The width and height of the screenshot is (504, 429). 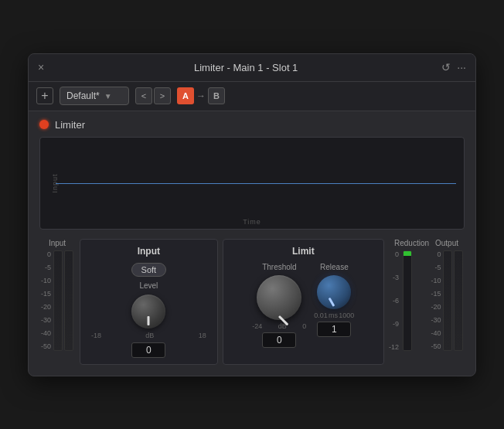 What do you see at coordinates (334, 267) in the screenshot?
I see `release-label: Release` at bounding box center [334, 267].